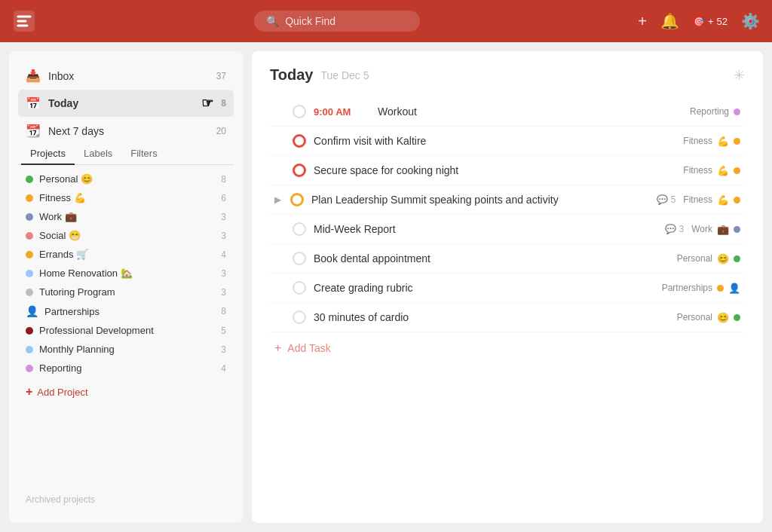 The height and width of the screenshot is (532, 772). Describe the element at coordinates (223, 198) in the screenshot. I see `project-count-fitness: 6` at that location.